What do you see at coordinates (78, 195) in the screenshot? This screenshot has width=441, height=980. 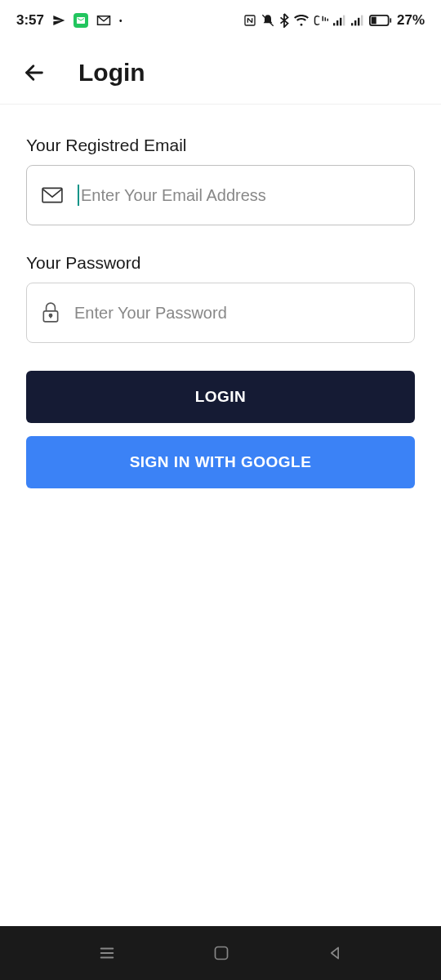 I see `text-cursor` at bounding box center [78, 195].